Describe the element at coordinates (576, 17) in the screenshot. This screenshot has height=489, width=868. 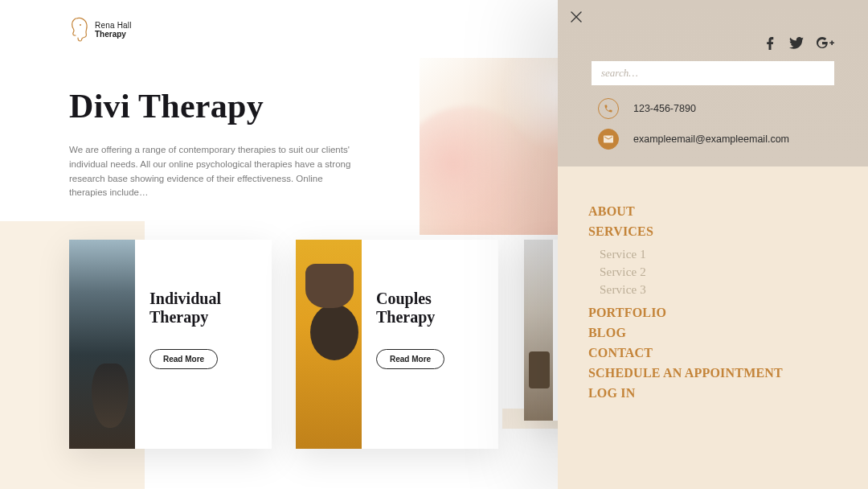
I see `close-button` at that location.